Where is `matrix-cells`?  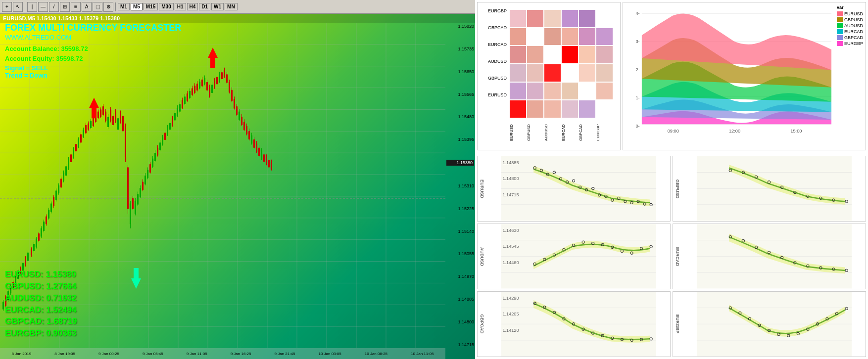
matrix-cells is located at coordinates (561, 64).